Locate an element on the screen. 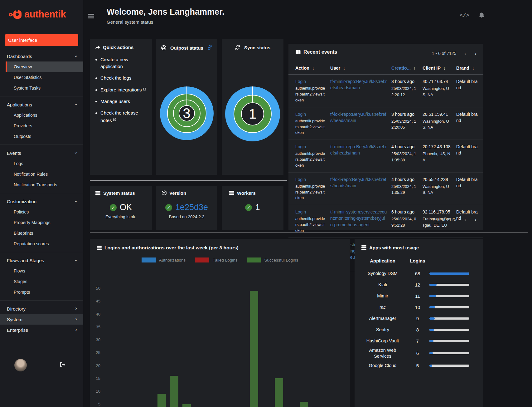 Image resolution: width=532 pixels, height=407 pixels. sidebar-item-notification-transports: Notification Transports is located at coordinates (42, 185).